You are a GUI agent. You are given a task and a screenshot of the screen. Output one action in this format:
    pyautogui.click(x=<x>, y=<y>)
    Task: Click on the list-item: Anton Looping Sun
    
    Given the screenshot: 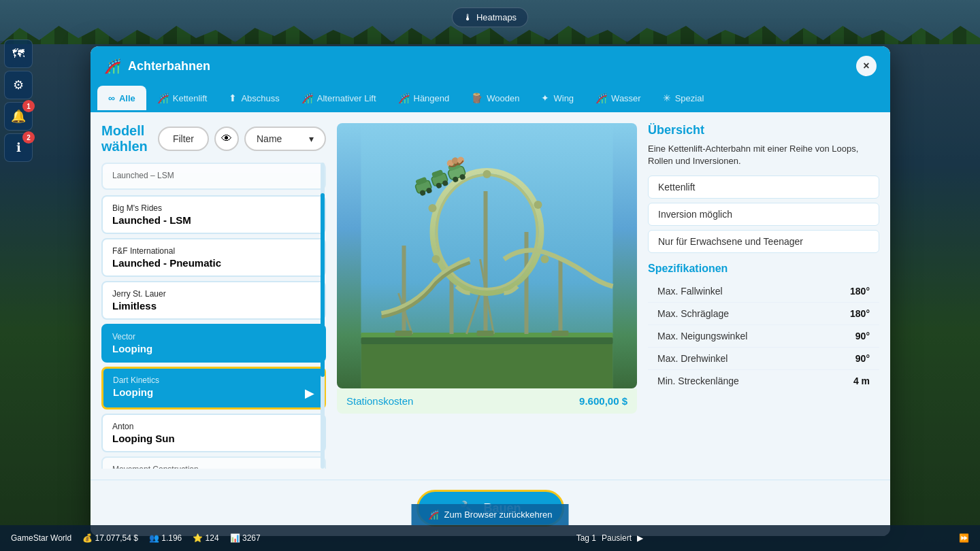 What is the action you would take?
    pyautogui.click(x=214, y=433)
    